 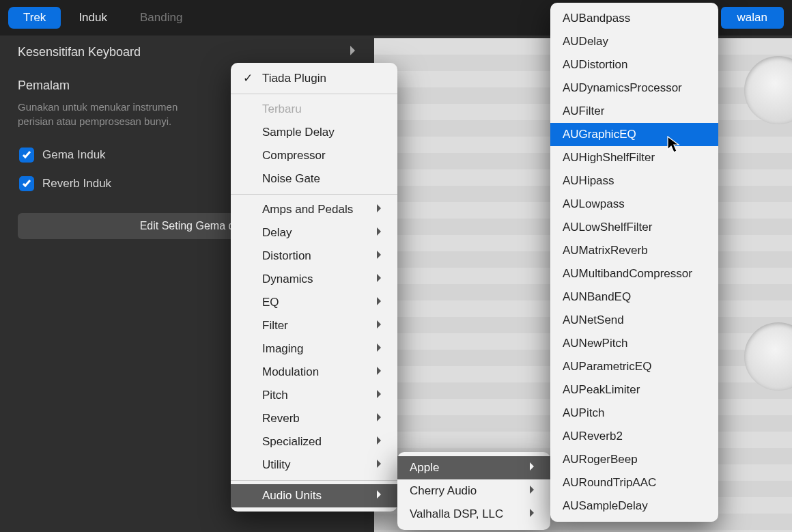 What do you see at coordinates (456, 514) in the screenshot?
I see `menu-item-label: Valhalla DSP, LLC` at bounding box center [456, 514].